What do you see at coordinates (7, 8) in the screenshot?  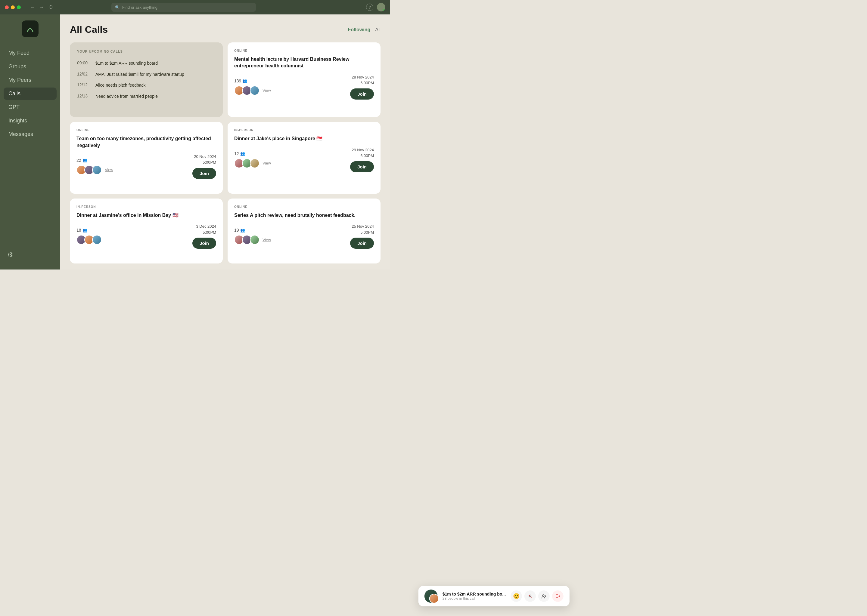 I see `close-button` at bounding box center [7, 8].